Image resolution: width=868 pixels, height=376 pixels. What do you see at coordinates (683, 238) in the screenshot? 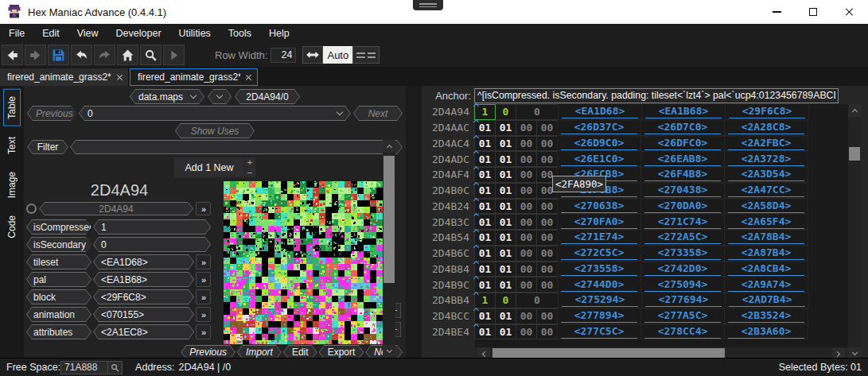
I see `hex-pointer-cell: <272A5C>` at bounding box center [683, 238].